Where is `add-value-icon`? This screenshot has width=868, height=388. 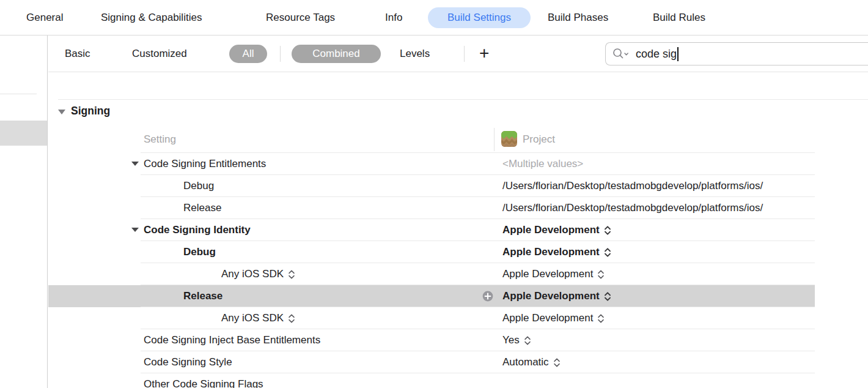
add-value-icon is located at coordinates (488, 296).